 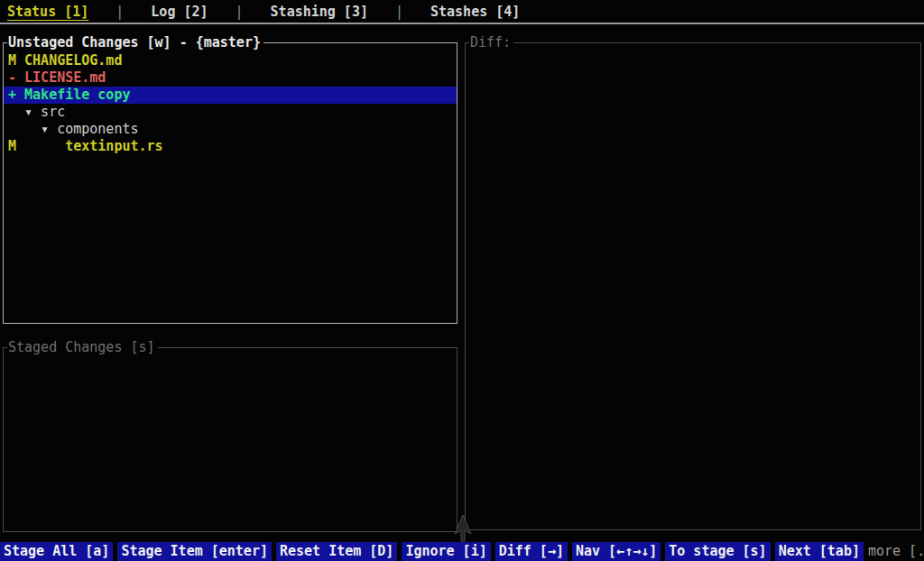 I want to click on tab-stashes: Stashes [4], so click(x=475, y=12).